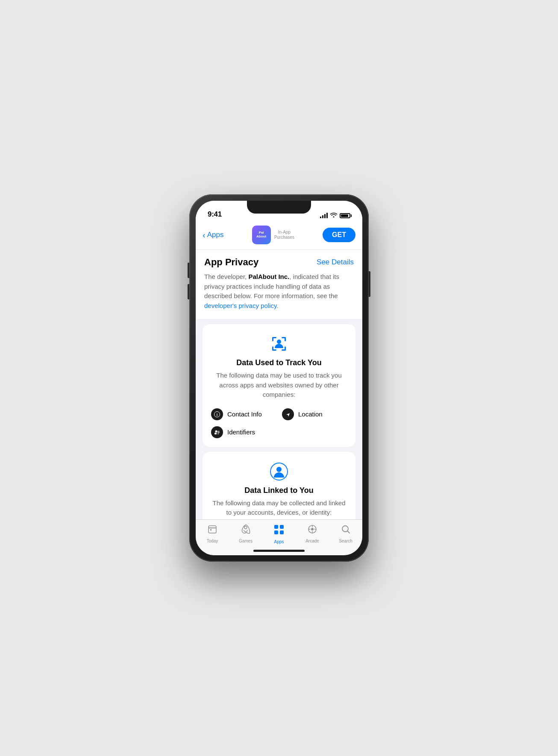  I want to click on today-icon, so click(212, 530).